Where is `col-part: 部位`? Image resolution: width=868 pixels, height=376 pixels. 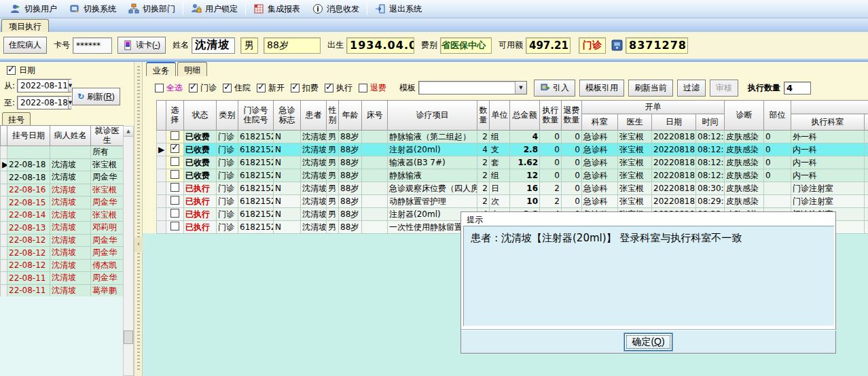
col-part: 部位 is located at coordinates (778, 116).